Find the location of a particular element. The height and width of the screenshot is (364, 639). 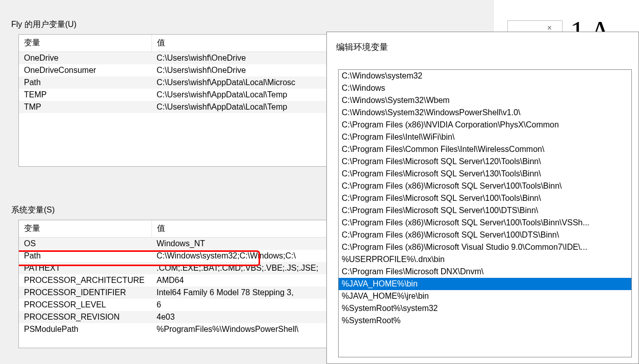

variable-name: PATHEXT is located at coordinates (85, 268).